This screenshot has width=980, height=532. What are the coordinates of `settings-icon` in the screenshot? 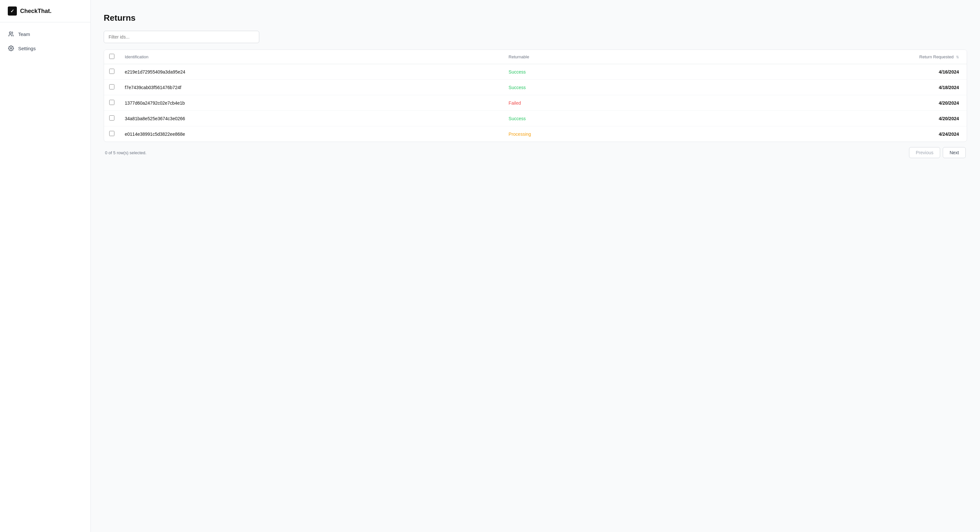 It's located at (11, 48).